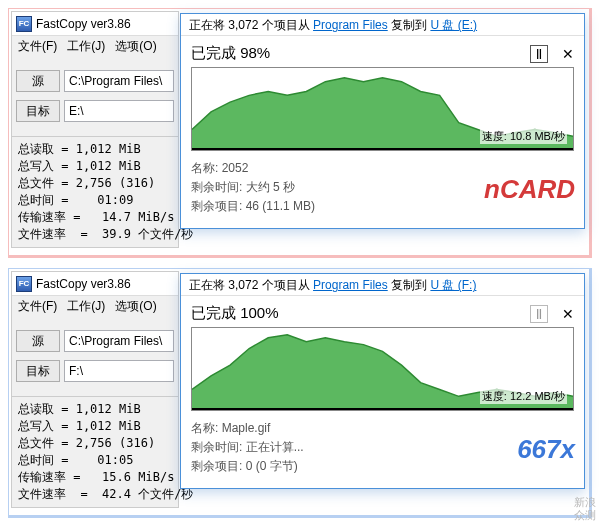 The width and height of the screenshot is (600, 526). I want to click on progress-line: 已完成 98% || ✕, so click(382, 54).